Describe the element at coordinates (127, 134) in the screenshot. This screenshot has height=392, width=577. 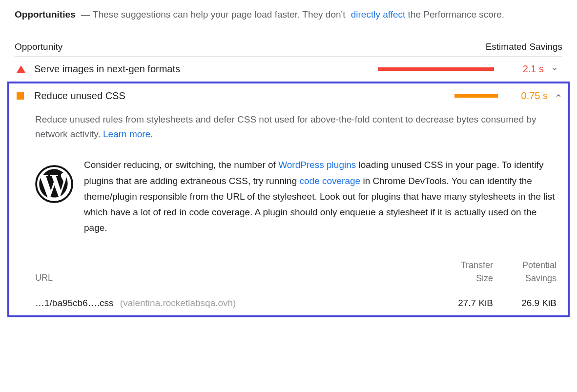
I see `learn-more-link: Learn more` at that location.